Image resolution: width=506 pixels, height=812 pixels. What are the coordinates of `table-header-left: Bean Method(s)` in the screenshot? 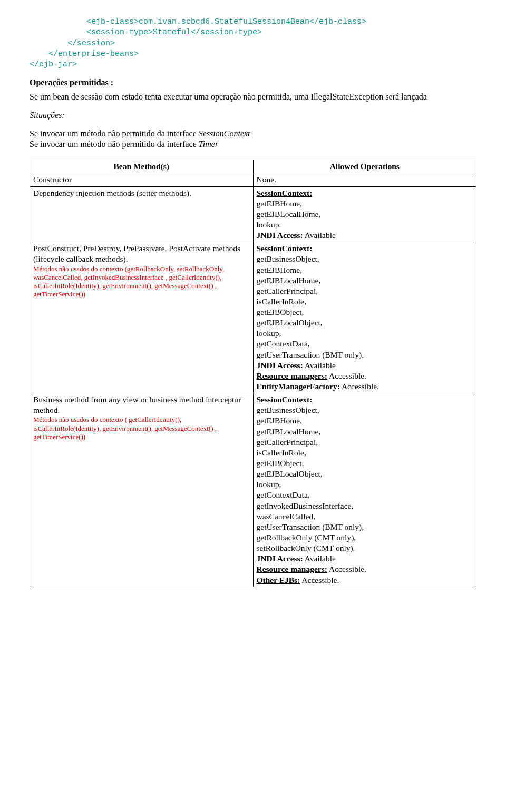 It's located at (142, 166).